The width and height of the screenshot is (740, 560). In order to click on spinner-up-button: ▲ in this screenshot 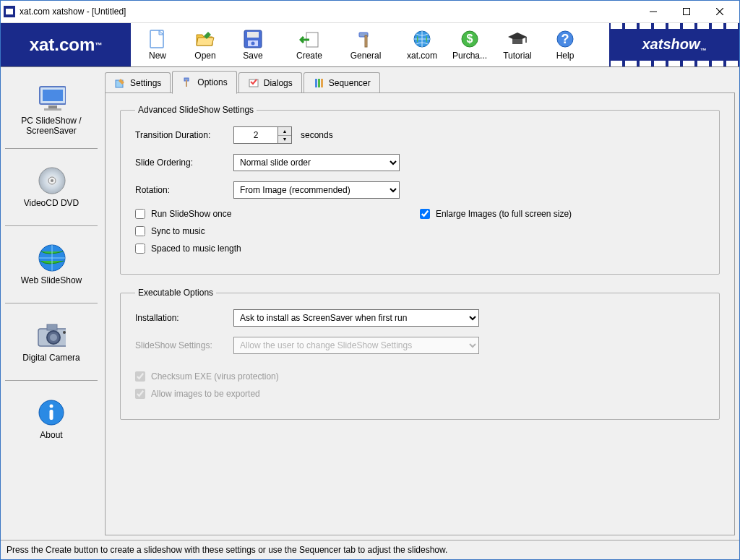, I will do `click(285, 132)`.